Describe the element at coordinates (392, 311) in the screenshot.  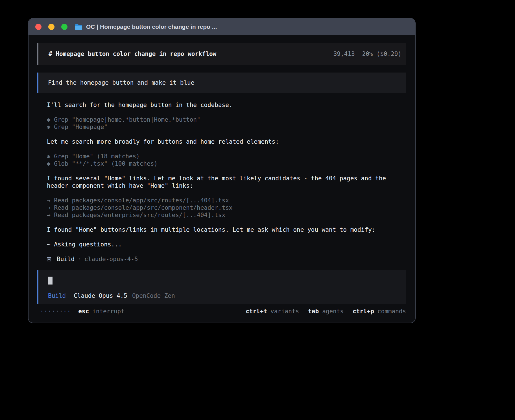
I see `shortcut-label: commands` at that location.